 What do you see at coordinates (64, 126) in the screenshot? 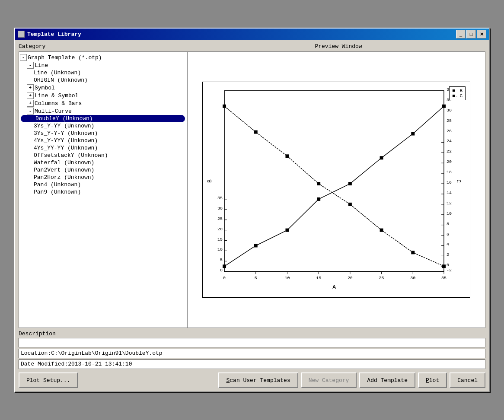
I see `label-3ys-y-yy: 3Ys_Y-YY (Unknown)` at bounding box center [64, 126].